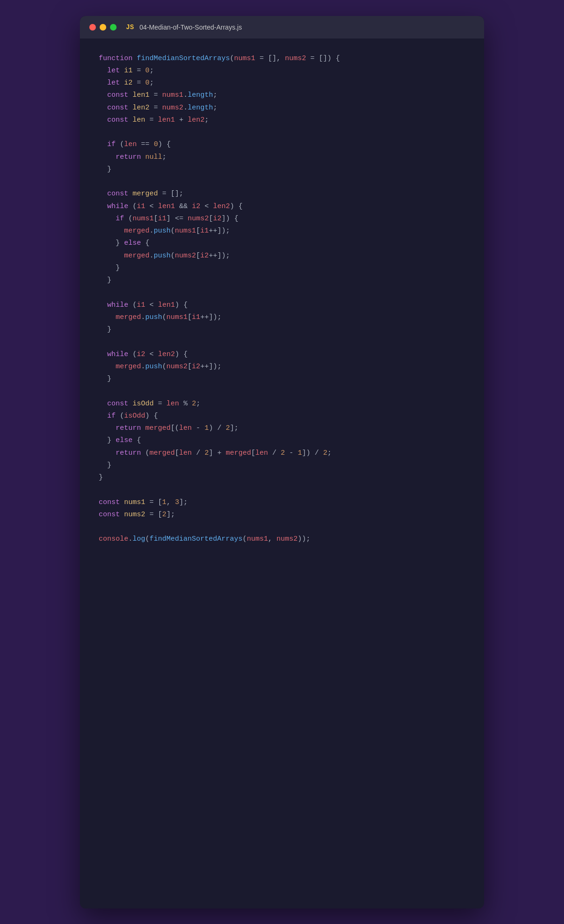 This screenshot has width=564, height=924. Describe the element at coordinates (282, 219) in the screenshot. I see `code-line: if (nums1[i1] <= nums2[i2]) {` at that location.